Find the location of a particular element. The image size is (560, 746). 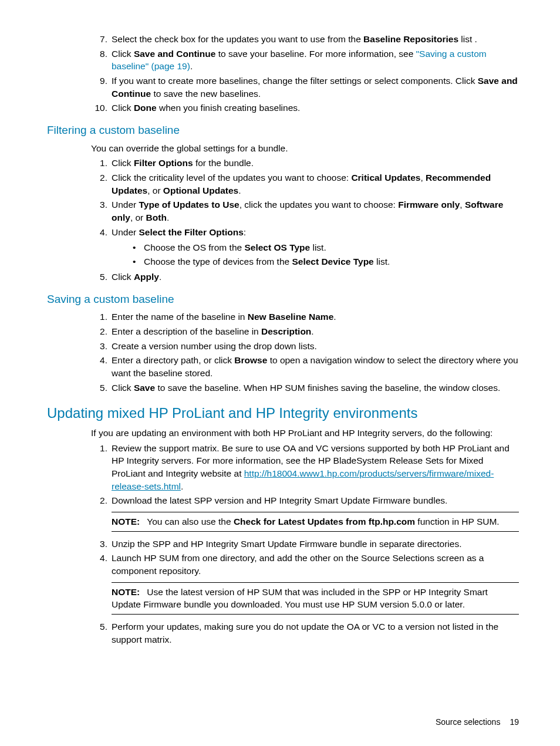

save-step-1: 1.Enter the name of the baseline in New … is located at coordinates (305, 317).